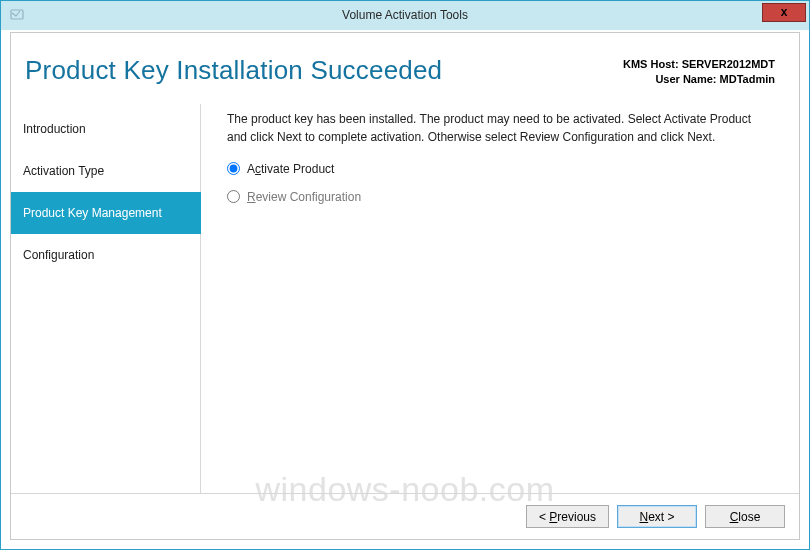 Image resolution: width=810 pixels, height=550 pixels. I want to click on kms-host-value: SERVER2012MDT, so click(728, 64).